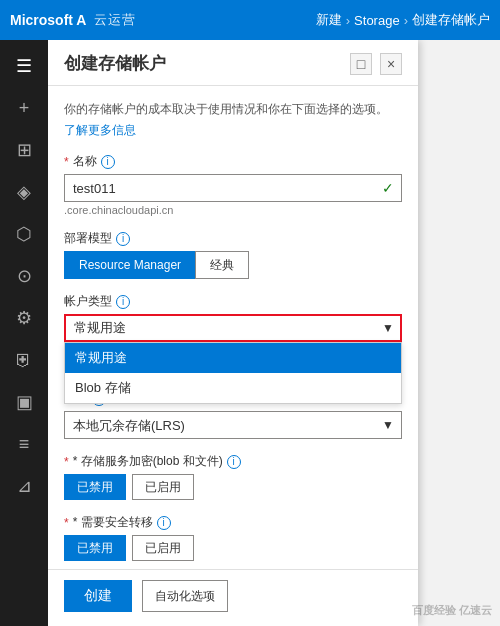  What do you see at coordinates (164, 523) in the screenshot?
I see `secure-transfer-info-icon: i` at bounding box center [164, 523].